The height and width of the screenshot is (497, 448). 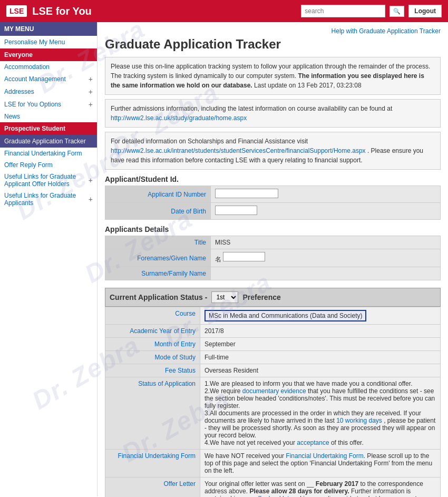 I want to click on plus-icon-addresses: +, so click(x=91, y=92).